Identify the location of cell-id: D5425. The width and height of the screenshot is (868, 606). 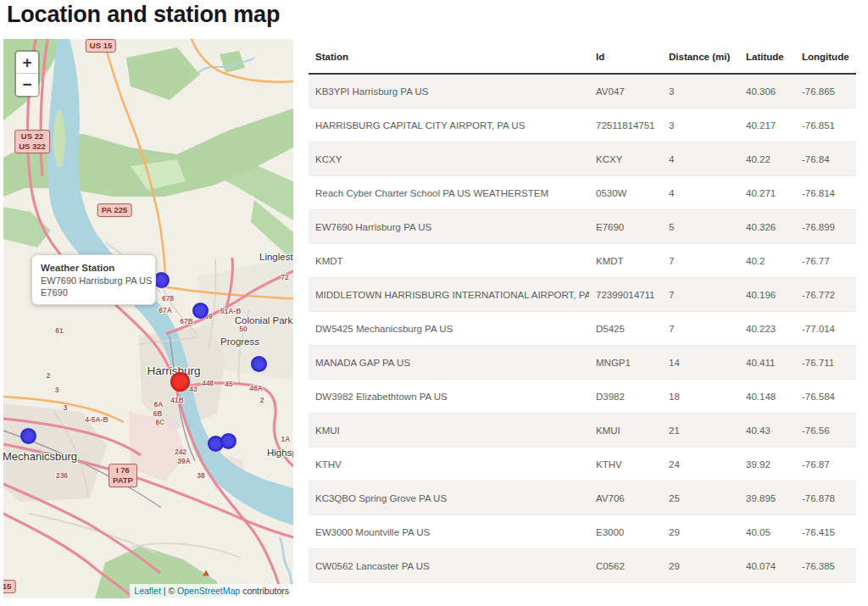
(626, 329).